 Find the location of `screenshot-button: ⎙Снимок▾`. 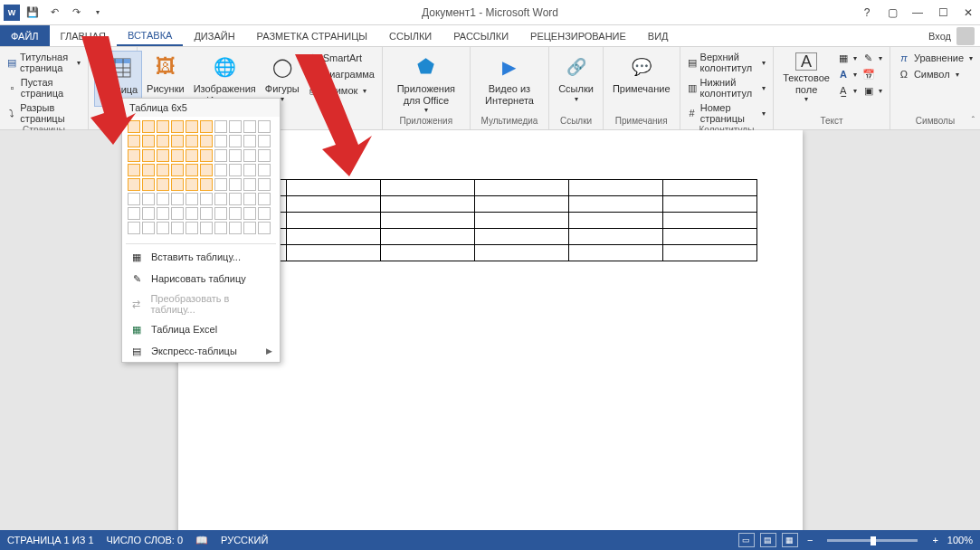

screenshot-button: ⎙Снимок▾ is located at coordinates (340, 90).